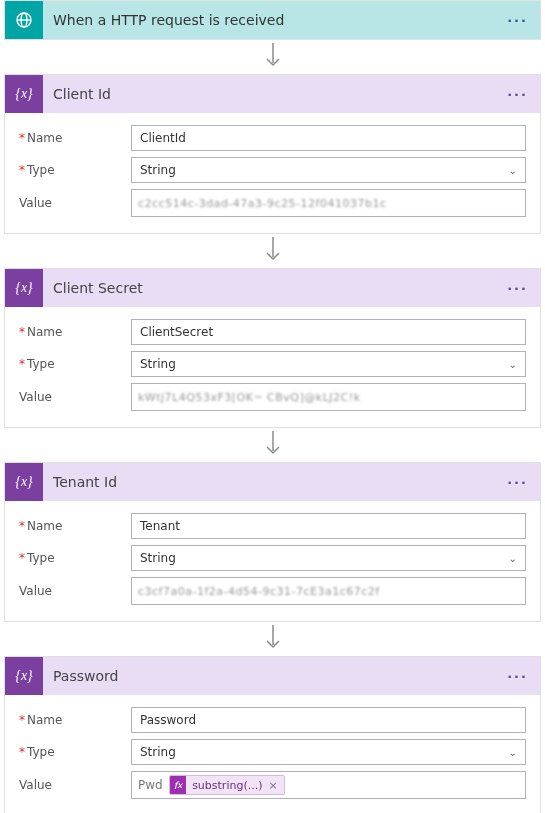  I want to click on trigger-card: When a HTTP request is received···, so click(272, 20).